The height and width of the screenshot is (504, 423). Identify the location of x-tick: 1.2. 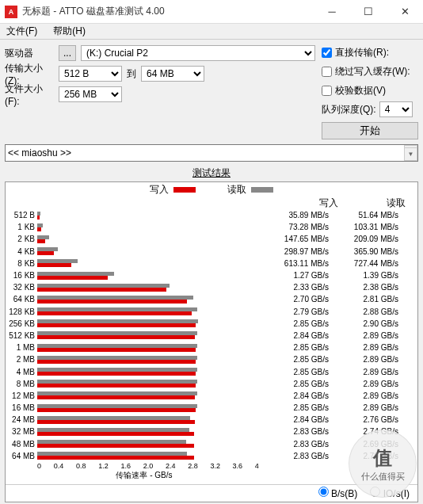
(103, 466).